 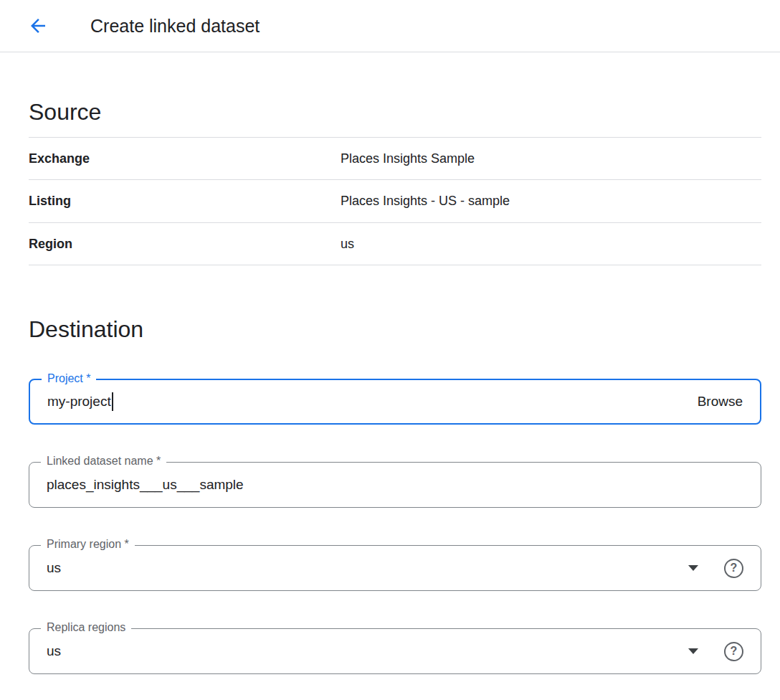 I want to click on source-heading-wrap: Source, so click(x=395, y=95).